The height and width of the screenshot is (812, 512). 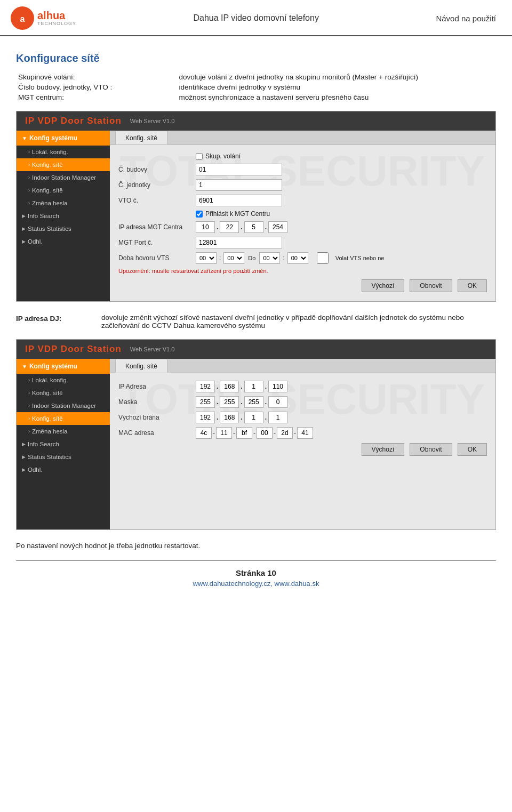 What do you see at coordinates (234, 258) in the screenshot?
I see `select-doba-m1: 00` at bounding box center [234, 258].